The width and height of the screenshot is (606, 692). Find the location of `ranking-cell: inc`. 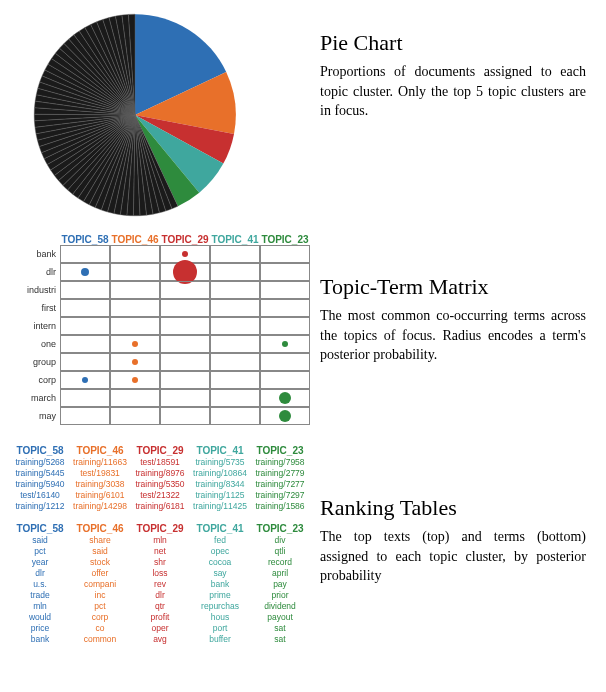

ranking-cell: inc is located at coordinates (100, 594).